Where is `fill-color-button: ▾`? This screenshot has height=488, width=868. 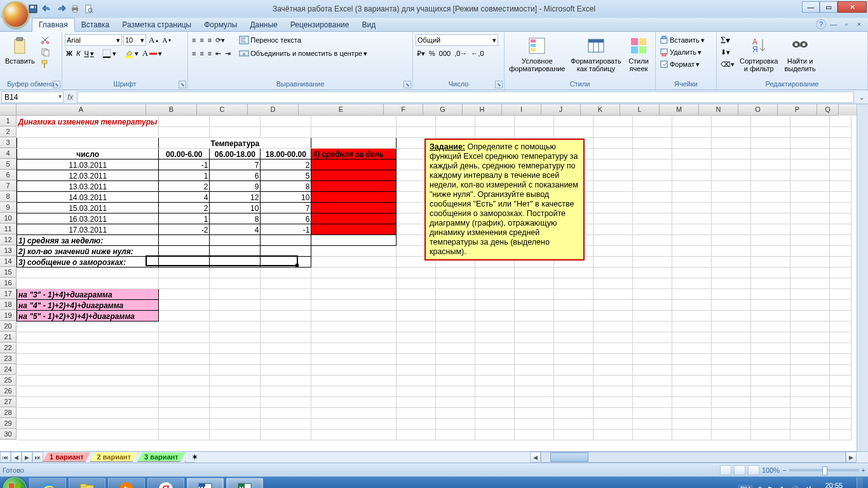 fill-color-button: ▾ is located at coordinates (132, 53).